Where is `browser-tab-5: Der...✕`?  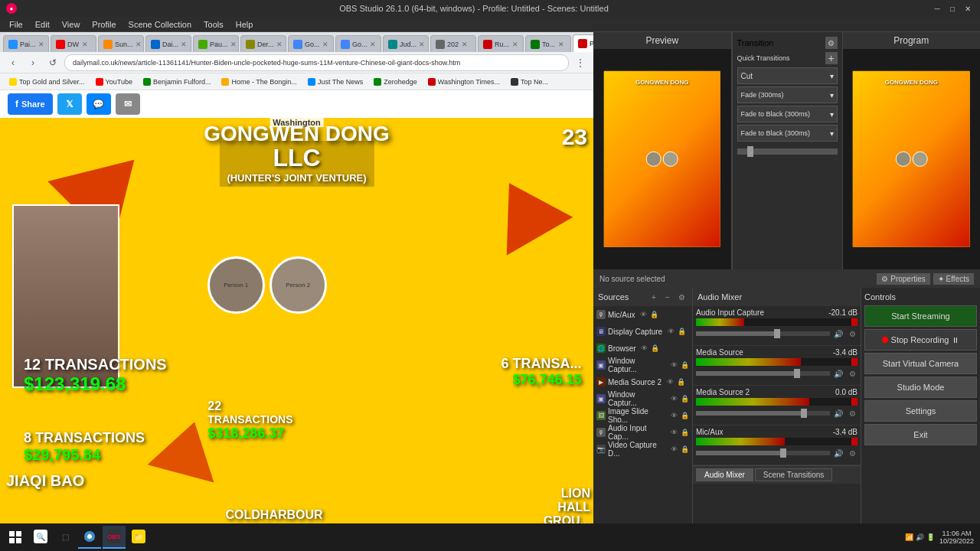 browser-tab-5: Der...✕ is located at coordinates (263, 44).